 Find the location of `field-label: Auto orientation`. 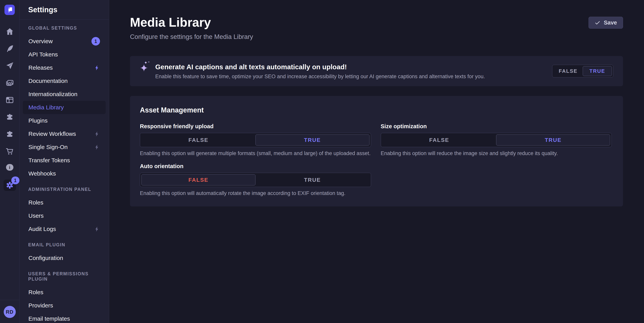

field-label: Auto orientation is located at coordinates (256, 166).